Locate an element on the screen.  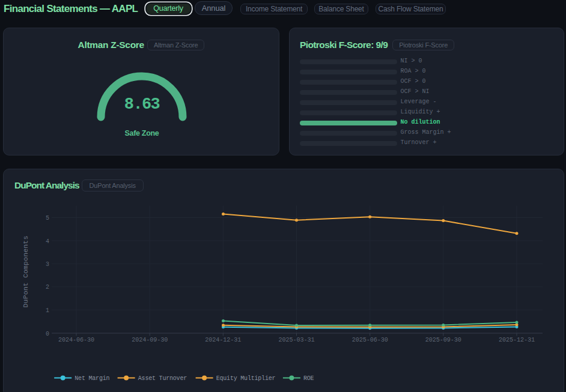
svg-text: 1 is located at coordinates (47, 311).